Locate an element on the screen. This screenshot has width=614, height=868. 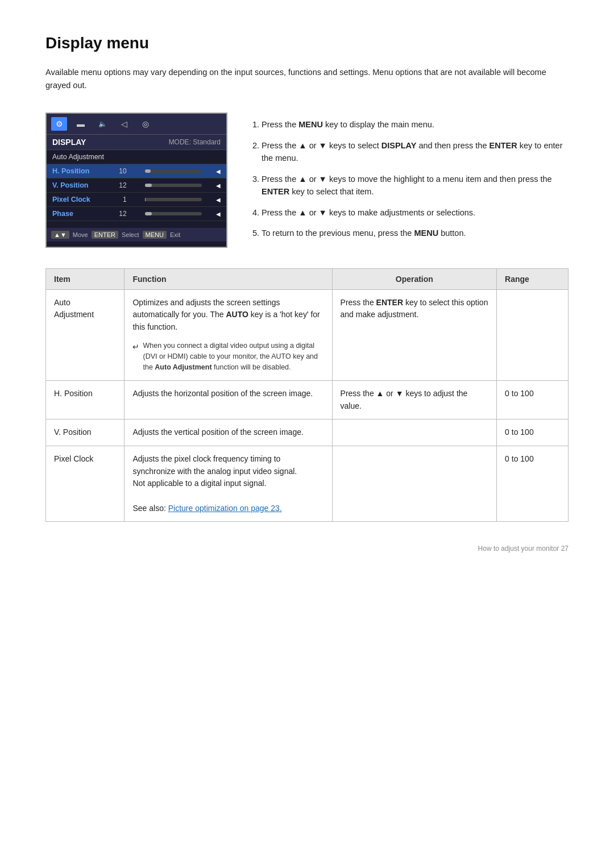
col-header-operation: Operation is located at coordinates (414, 279).